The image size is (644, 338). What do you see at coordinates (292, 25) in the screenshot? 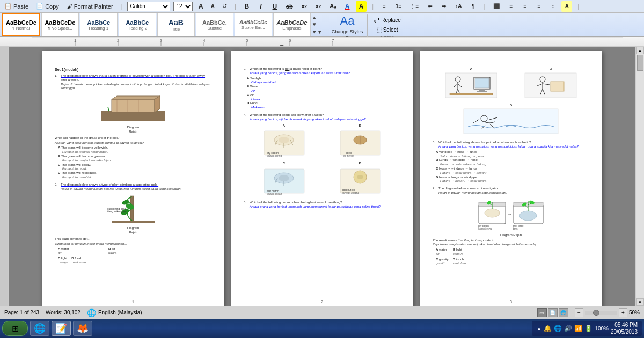
I see `style-emphasis: AaBbCcDc Emphasis` at bounding box center [292, 25].